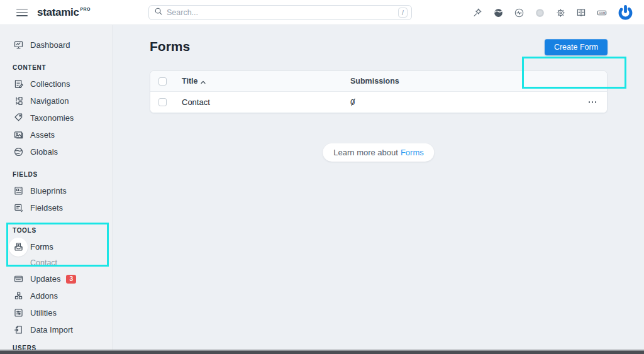 The width and height of the screenshot is (644, 354). What do you see at coordinates (57, 263) in the screenshot?
I see `sidebar-subitem-contact: Contact` at bounding box center [57, 263].